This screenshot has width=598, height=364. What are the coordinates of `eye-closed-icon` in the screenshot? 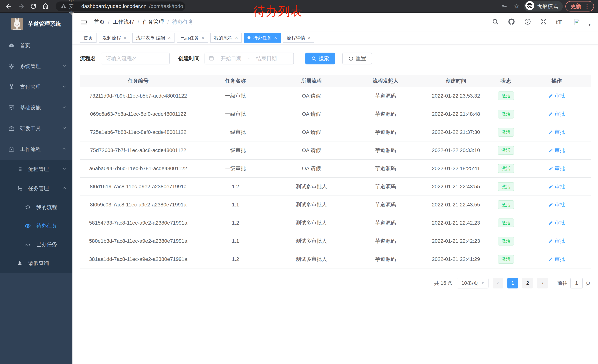 It's located at (28, 244).